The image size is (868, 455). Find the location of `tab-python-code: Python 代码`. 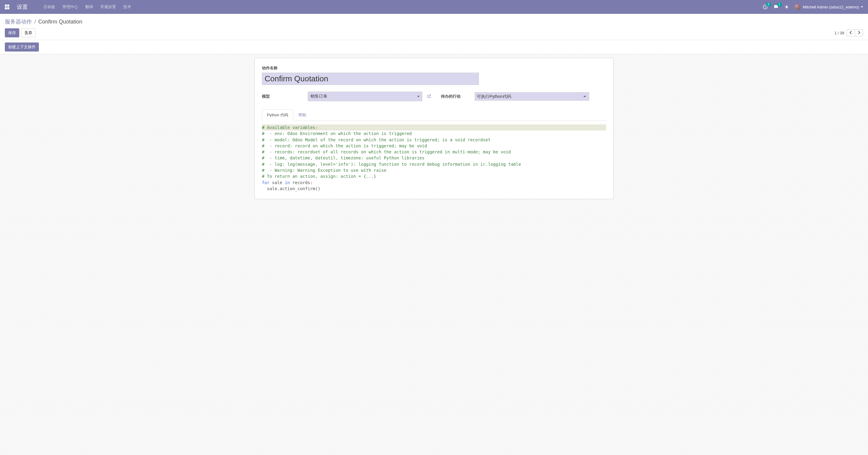

tab-python-code: Python 代码 is located at coordinates (278, 115).